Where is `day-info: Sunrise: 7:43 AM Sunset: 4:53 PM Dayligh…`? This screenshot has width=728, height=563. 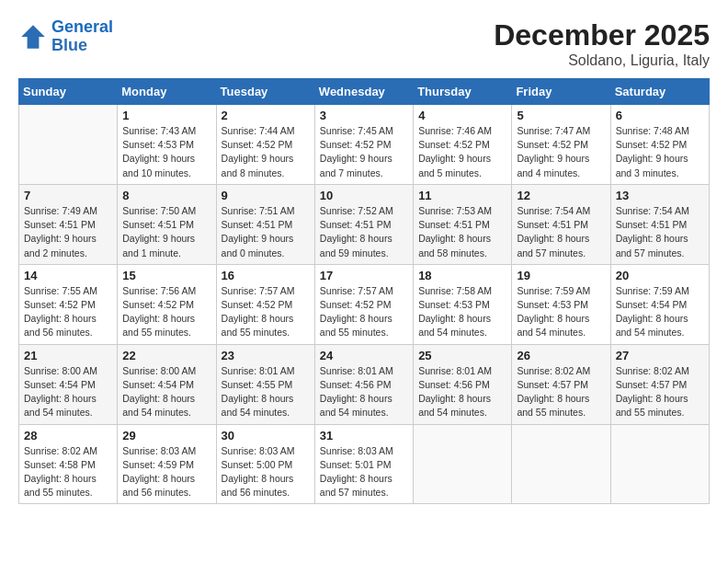
day-info: Sunrise: 7:43 AM Sunset: 4:53 PM Dayligh… is located at coordinates (166, 153).